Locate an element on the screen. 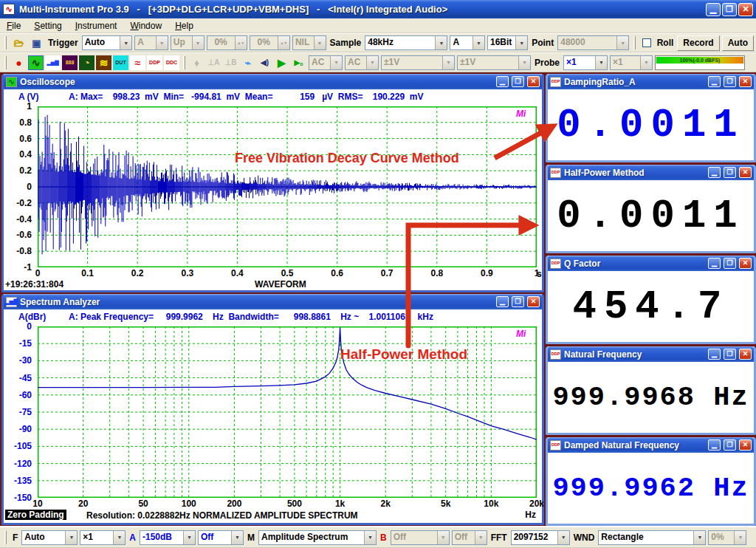 The height and width of the screenshot is (548, 756). roll-label: Roll is located at coordinates (666, 43).